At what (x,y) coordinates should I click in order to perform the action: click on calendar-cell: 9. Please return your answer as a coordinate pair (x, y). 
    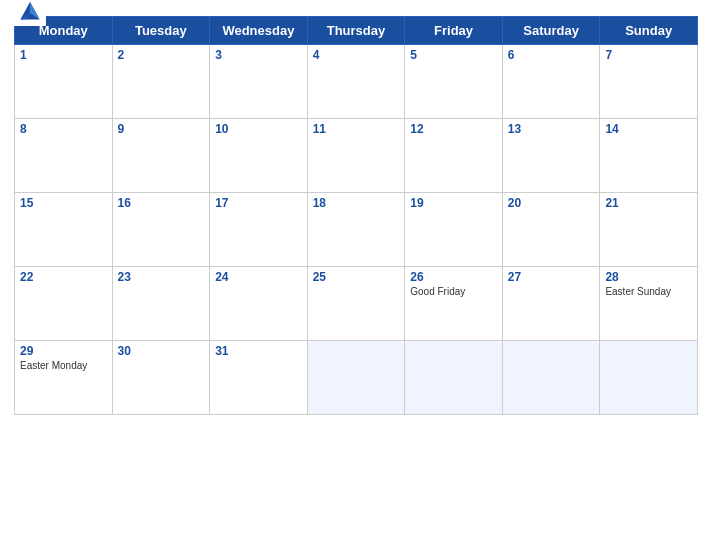
    Looking at the image, I should click on (161, 156).